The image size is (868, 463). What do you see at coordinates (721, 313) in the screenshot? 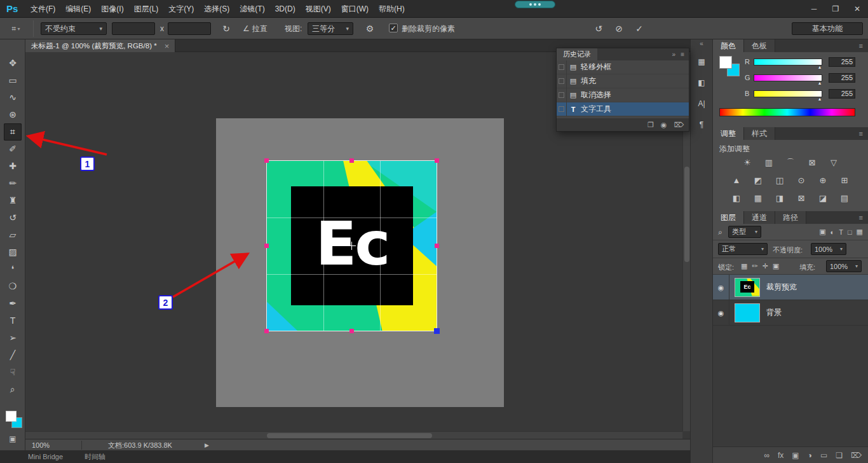
I see `visibility-eye-icon: ◉` at bounding box center [721, 313].